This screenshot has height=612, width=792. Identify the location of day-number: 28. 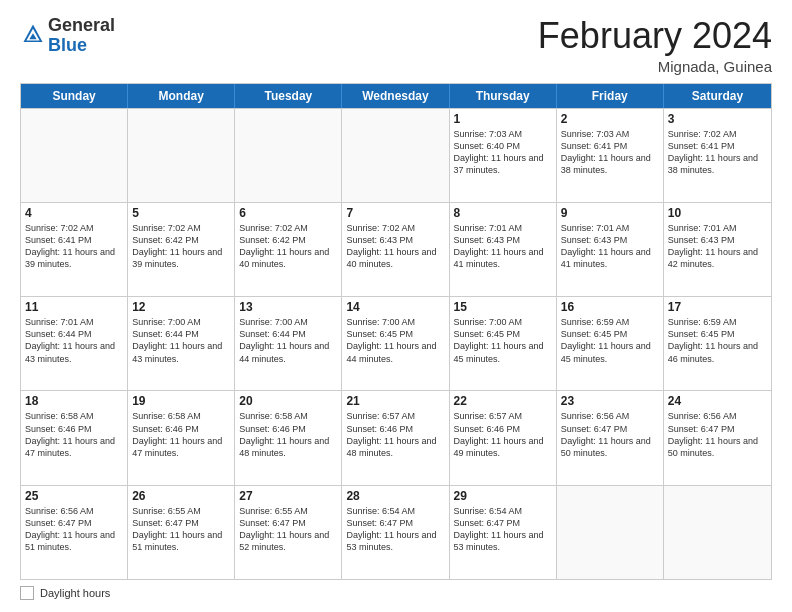
(395, 496).